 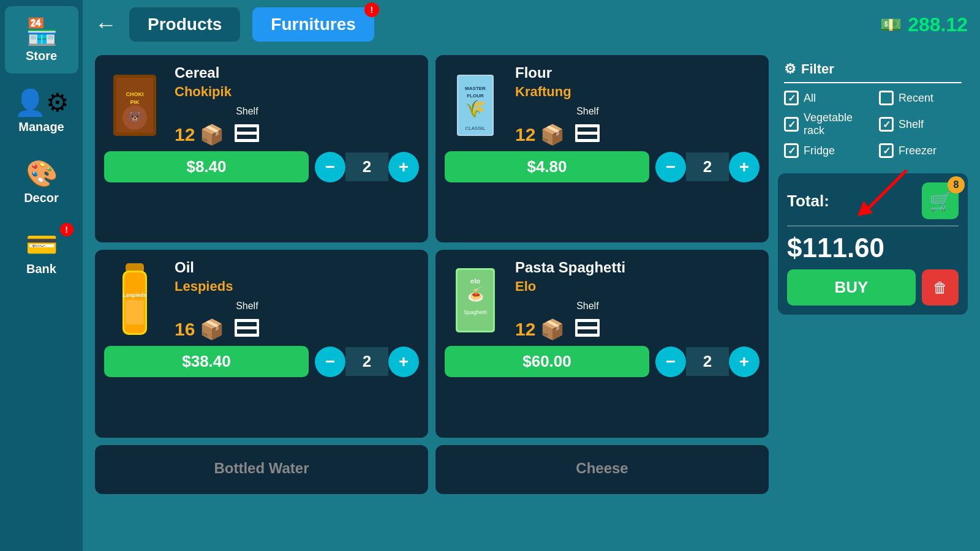 What do you see at coordinates (916, 98) in the screenshot?
I see `filter-recent-label: Recent` at bounding box center [916, 98].